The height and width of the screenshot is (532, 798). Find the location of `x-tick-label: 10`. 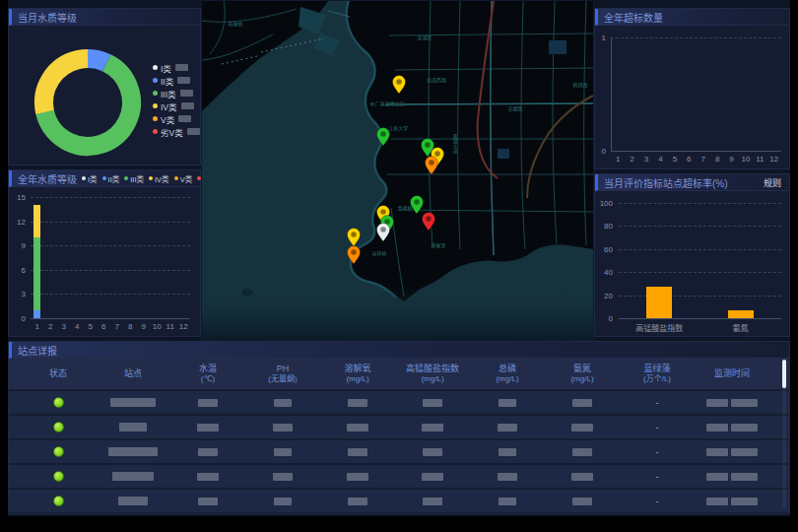

x-tick-label: 10 is located at coordinates (158, 327).